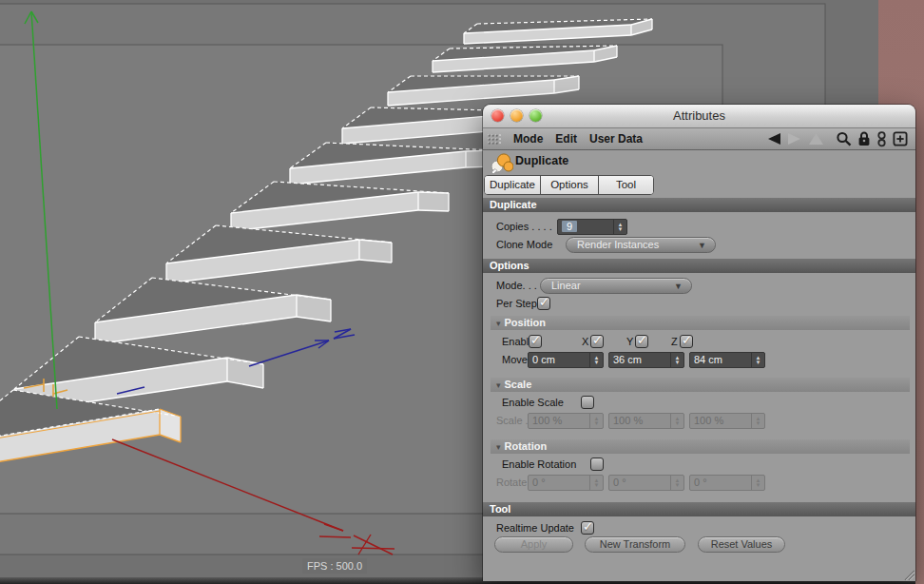 Image resolution: width=924 pixels, height=584 pixels. Describe the element at coordinates (700, 420) in the screenshot. I see `scale-values-row: Scale . . . . . . 100 % ▲▼ 100 % ▲▼ 100 …` at that location.